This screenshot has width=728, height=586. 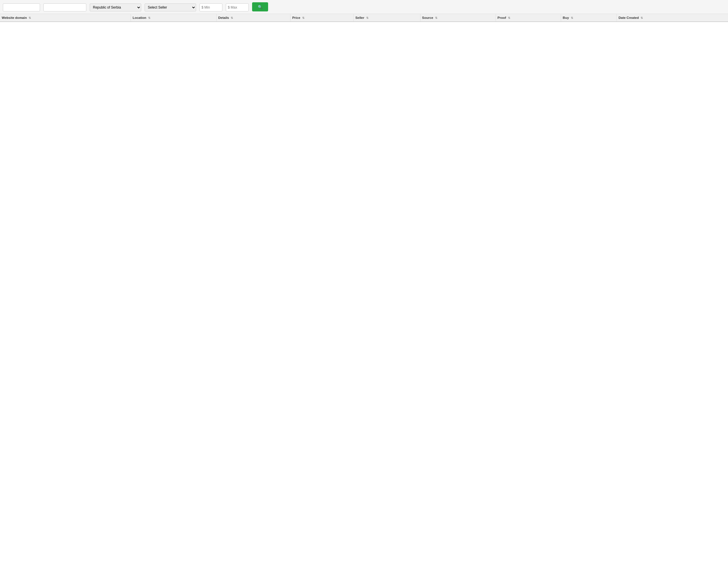 I want to click on seller-select: Select Seller, so click(x=170, y=7).